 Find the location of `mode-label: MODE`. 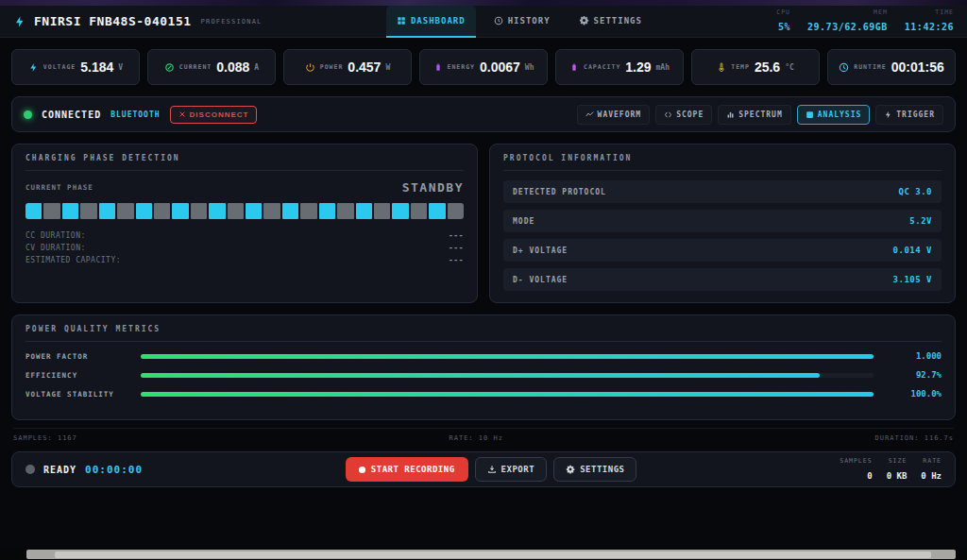

mode-label: MODE is located at coordinates (523, 221).